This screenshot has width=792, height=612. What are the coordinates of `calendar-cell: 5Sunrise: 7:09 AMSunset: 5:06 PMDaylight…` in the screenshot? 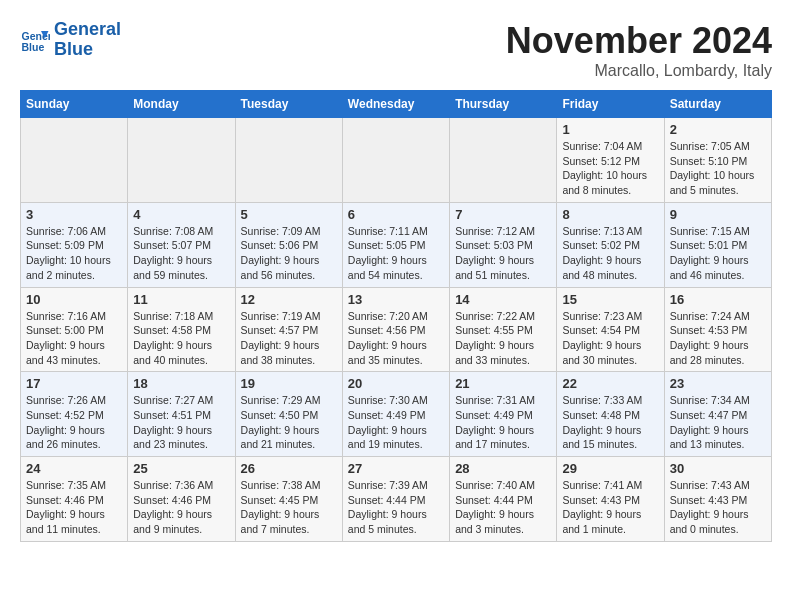 It's located at (288, 244).